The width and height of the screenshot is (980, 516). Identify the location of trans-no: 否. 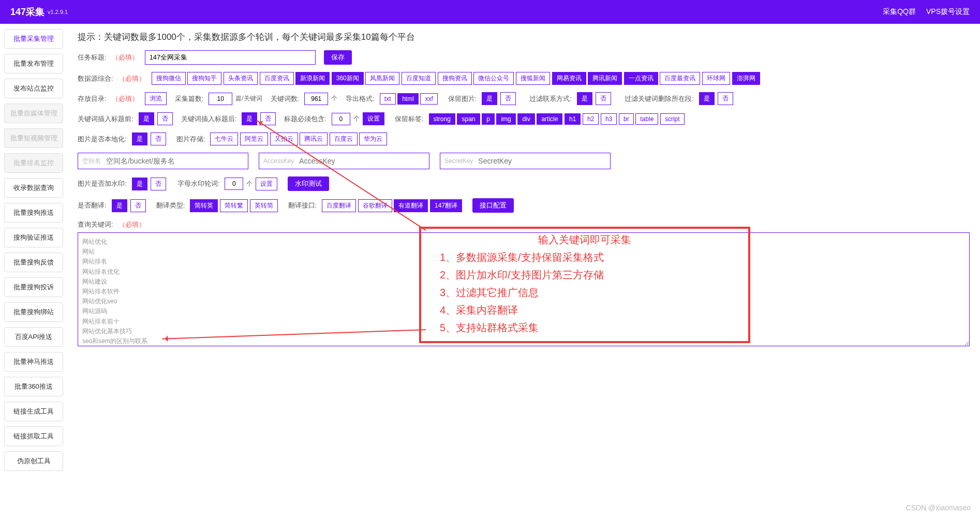
(138, 206).